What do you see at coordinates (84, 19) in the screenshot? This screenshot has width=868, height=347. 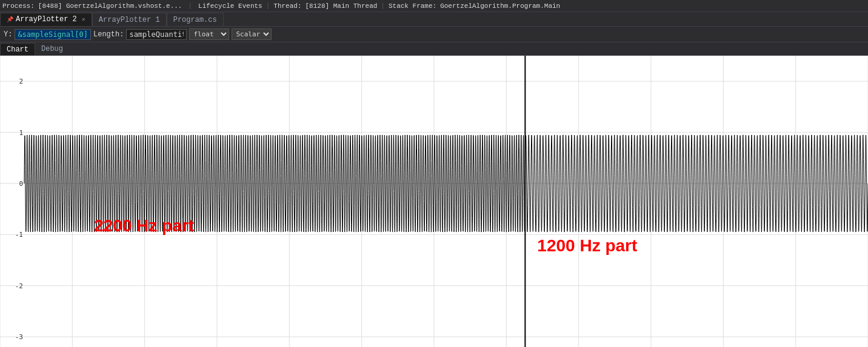 I see `close-icon-arrayplotter2: ✕` at bounding box center [84, 19].